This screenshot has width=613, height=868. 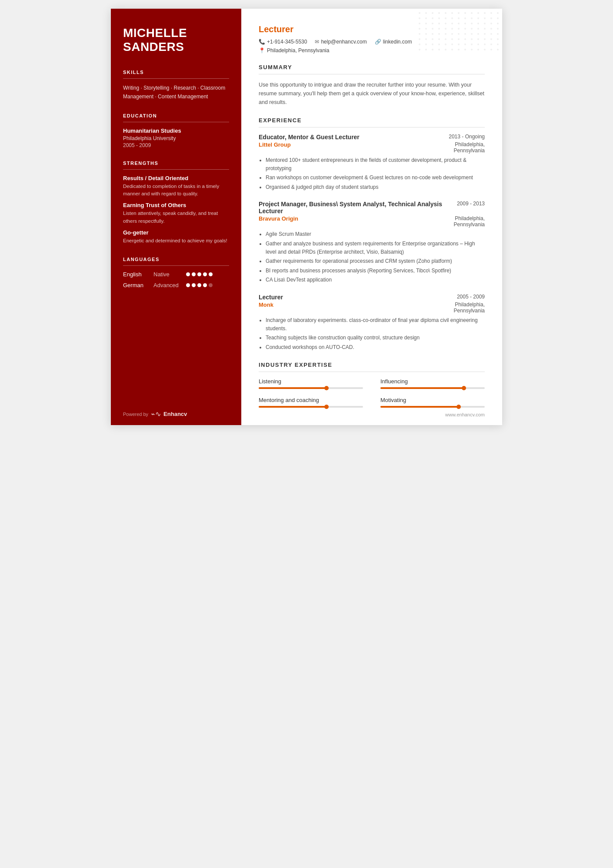 I want to click on strength-2-desc: Listen attentively, speak candidly, and …, so click(x=176, y=218).